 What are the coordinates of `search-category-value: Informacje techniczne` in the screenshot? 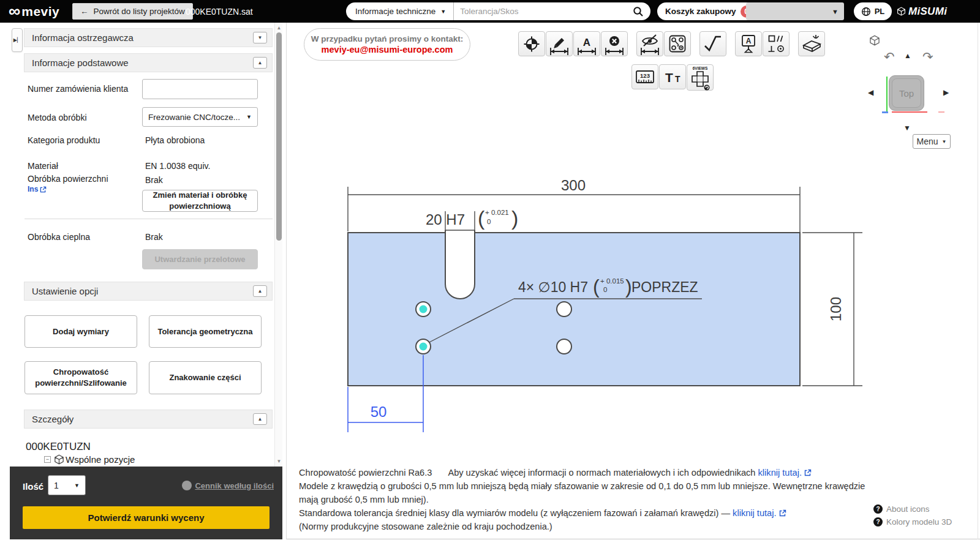 It's located at (396, 11).